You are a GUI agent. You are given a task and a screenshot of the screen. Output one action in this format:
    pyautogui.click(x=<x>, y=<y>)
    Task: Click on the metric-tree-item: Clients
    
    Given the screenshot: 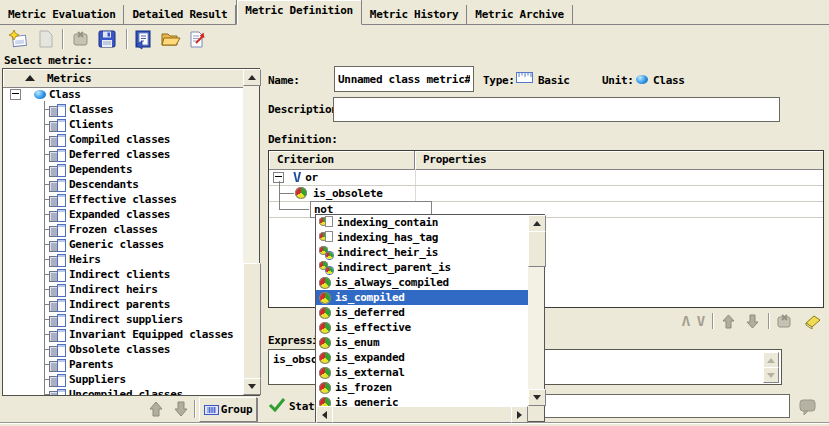 What is the action you would take?
    pyautogui.click(x=123, y=124)
    